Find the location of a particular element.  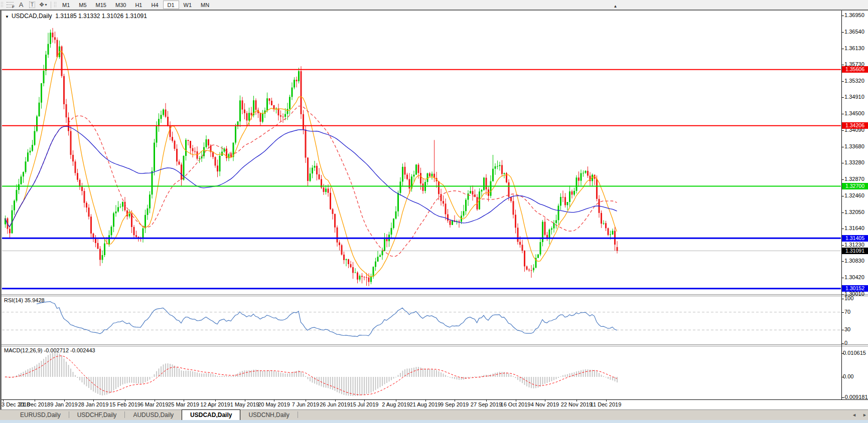

chart-tab-USDCAD: USDCAD,Daily is located at coordinates (211, 415).